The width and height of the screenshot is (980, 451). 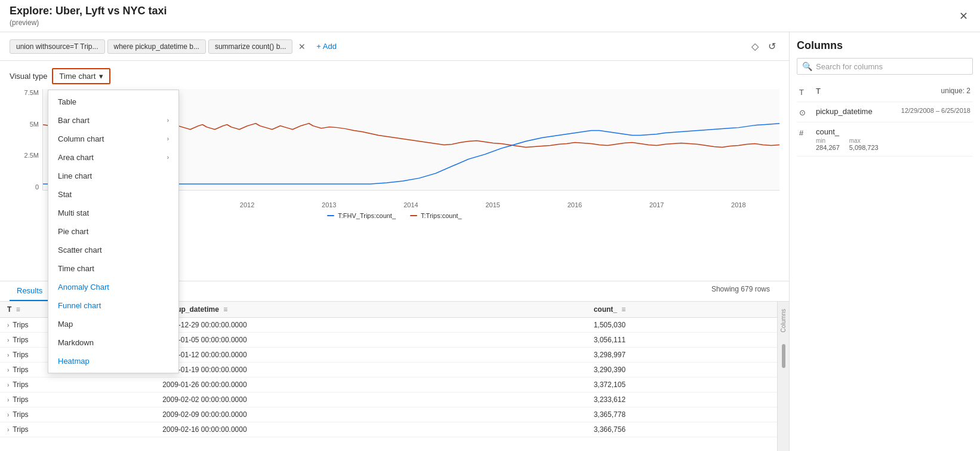 I want to click on expand-icon-5: ›, so click(x=8, y=400).